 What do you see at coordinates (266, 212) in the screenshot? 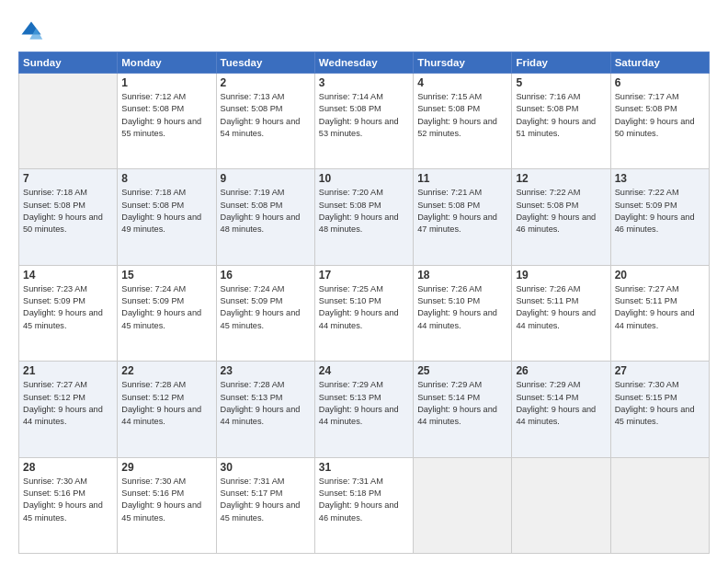
I see `day-info: Sunrise: 7:19 AMSunset: 5:08 PMDaylight:…` at bounding box center [266, 212].